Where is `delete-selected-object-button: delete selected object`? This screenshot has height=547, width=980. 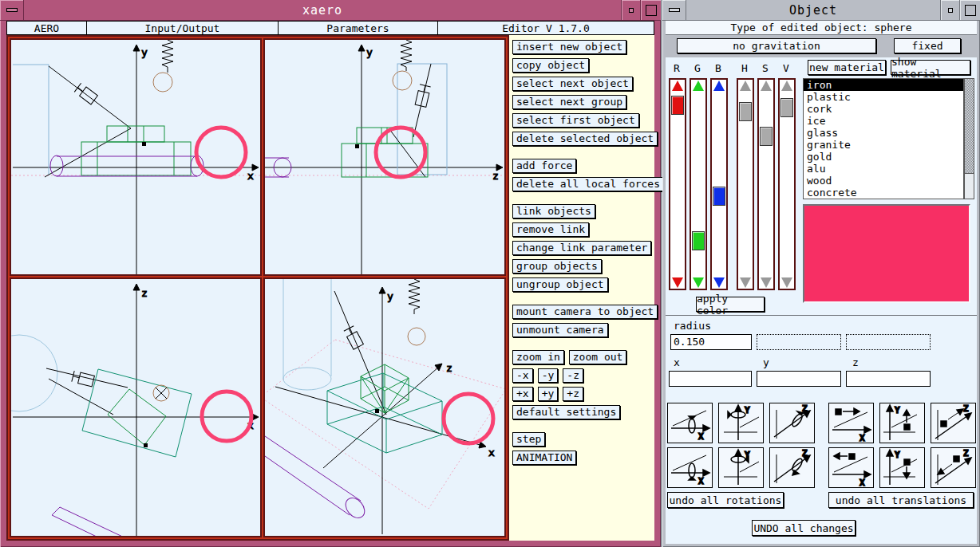
delete-selected-object-button: delete selected object is located at coordinates (585, 139).